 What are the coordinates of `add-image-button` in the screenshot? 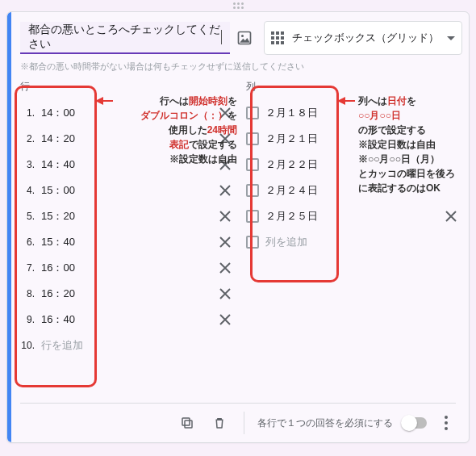 It's located at (244, 38).